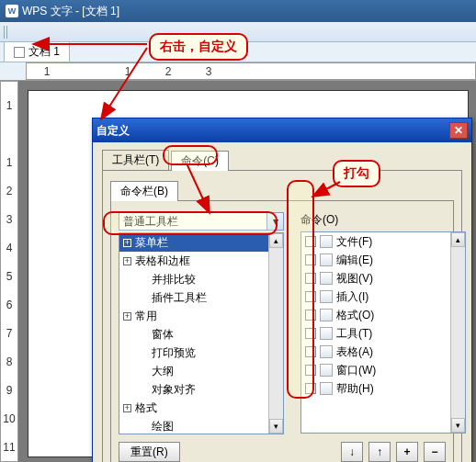 Image resolution: width=476 pixels, height=462 pixels. Describe the element at coordinates (376, 352) in the screenshot. I see `command-item: 表格(A)` at that location.